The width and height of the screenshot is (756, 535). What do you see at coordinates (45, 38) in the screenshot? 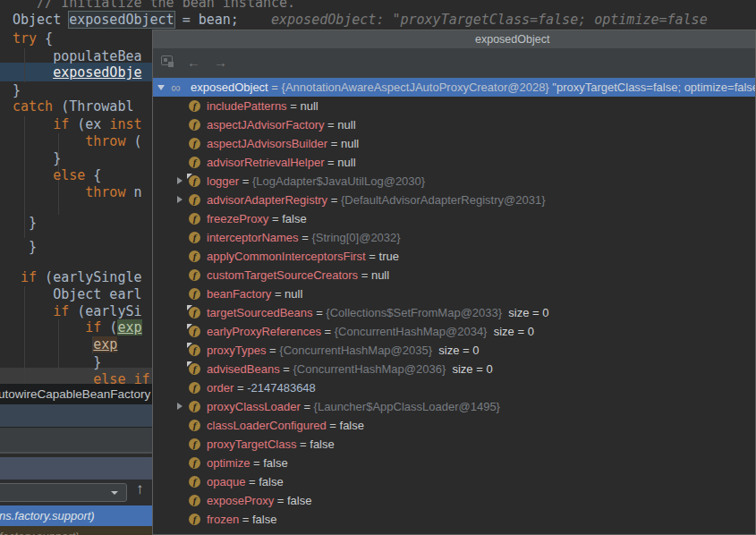
I see `code-token: {` at bounding box center [45, 38].